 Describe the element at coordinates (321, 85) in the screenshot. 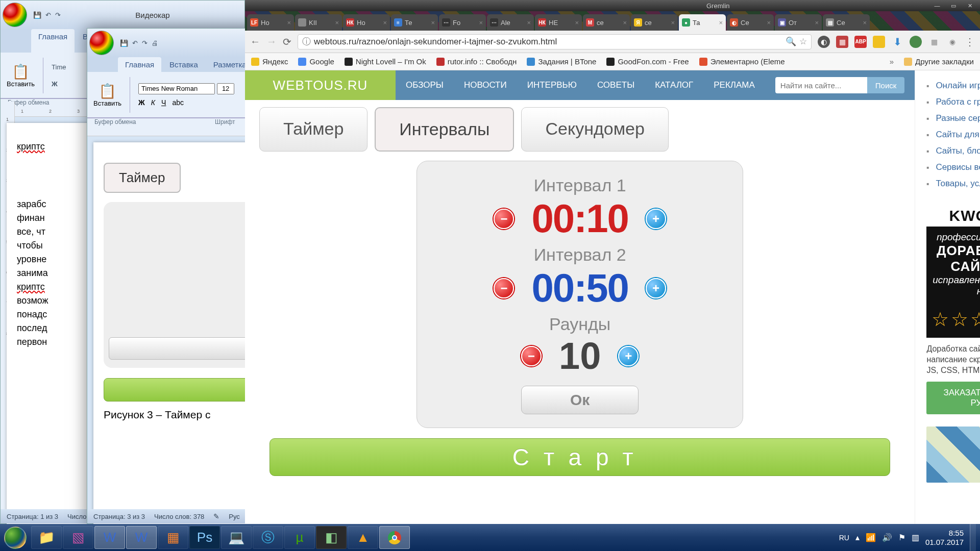

I see `site-logo: WEBTOUS.RU` at that location.